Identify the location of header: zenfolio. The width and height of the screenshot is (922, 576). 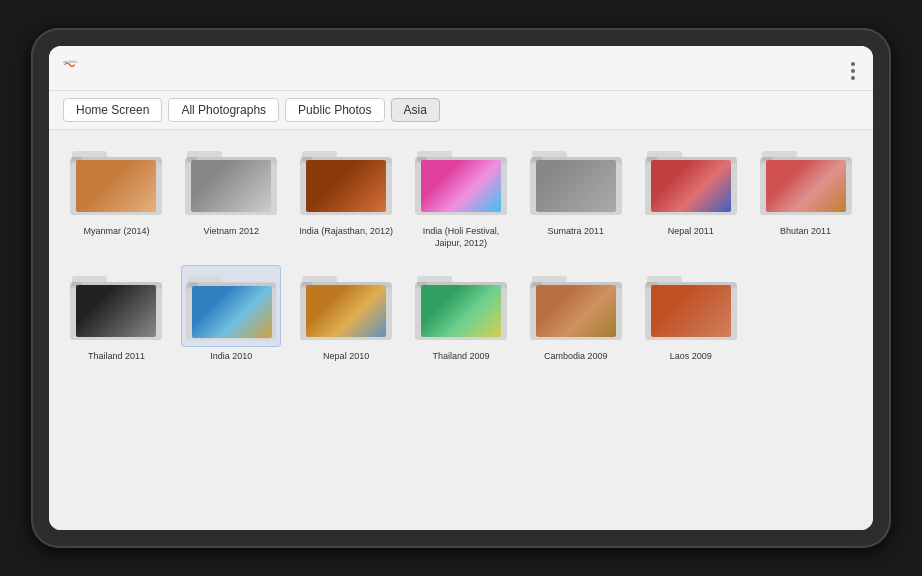
(461, 68).